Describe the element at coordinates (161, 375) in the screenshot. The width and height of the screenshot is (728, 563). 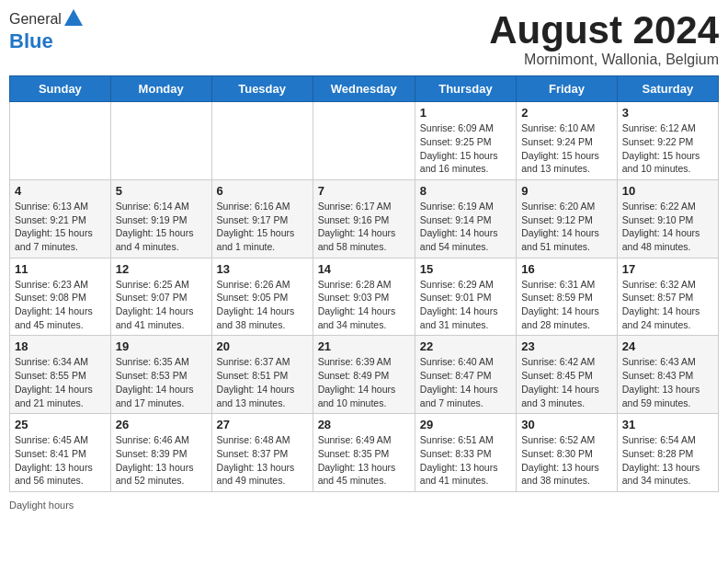
I see `calendar-cell: 19Sunrise: 6:35 AMSunset: 8:53 PMDayligh…` at that location.